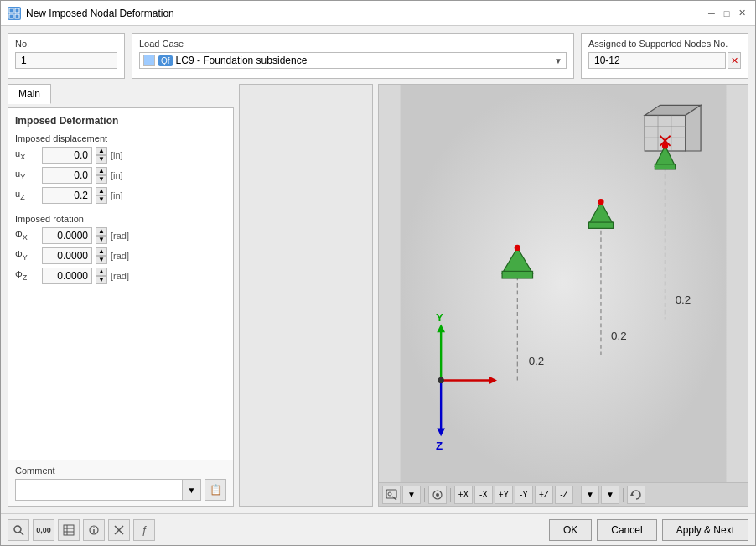 The image size is (756, 546). I want to click on viewport-more-dropdown: ▼, so click(610, 495).